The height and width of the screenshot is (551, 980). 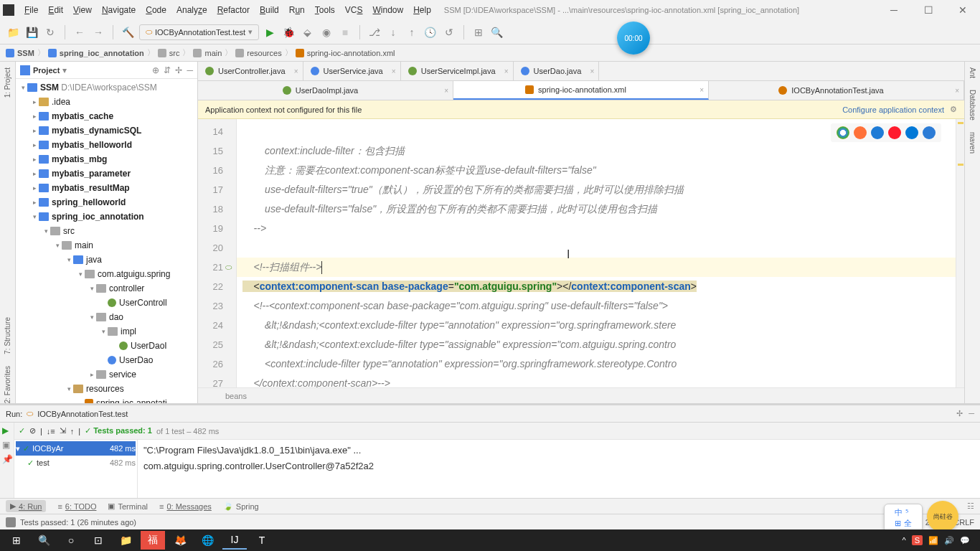 I want to click on intellij-task-icon: IJ, so click(x=235, y=540).